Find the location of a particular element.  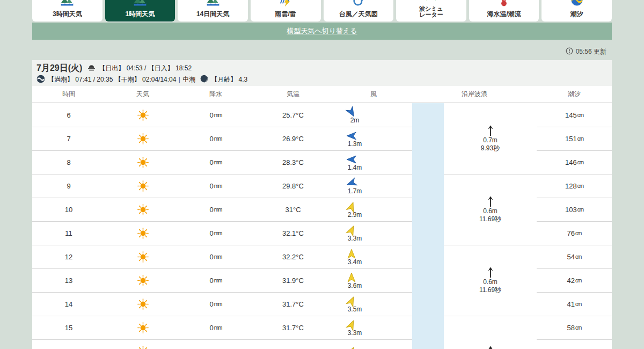

update-time-label: 05:56 更新 is located at coordinates (591, 52).